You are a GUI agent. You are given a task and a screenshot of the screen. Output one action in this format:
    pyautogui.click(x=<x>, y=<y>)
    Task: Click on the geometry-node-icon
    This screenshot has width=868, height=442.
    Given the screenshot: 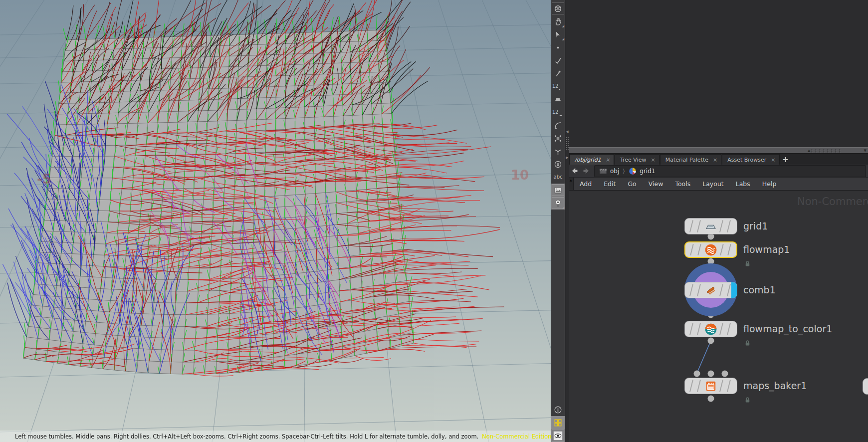 What is the action you would take?
    pyautogui.click(x=633, y=171)
    